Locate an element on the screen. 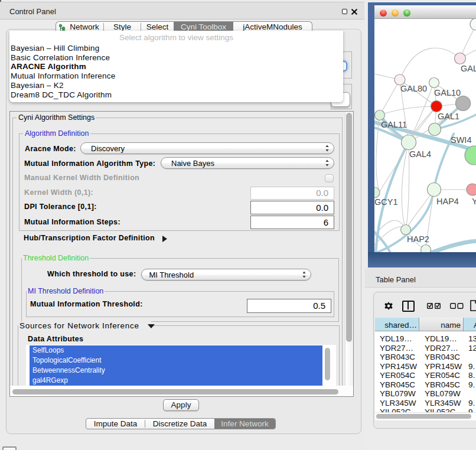  svg-text: GAL11 is located at coordinates (394, 125).